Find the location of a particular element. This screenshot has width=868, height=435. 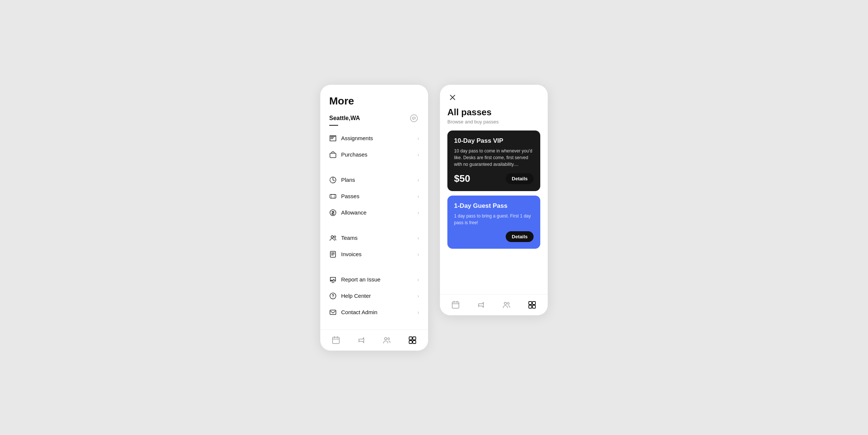

passes-content: All passes Browse and buy passes 10-Day … is located at coordinates (494, 169).